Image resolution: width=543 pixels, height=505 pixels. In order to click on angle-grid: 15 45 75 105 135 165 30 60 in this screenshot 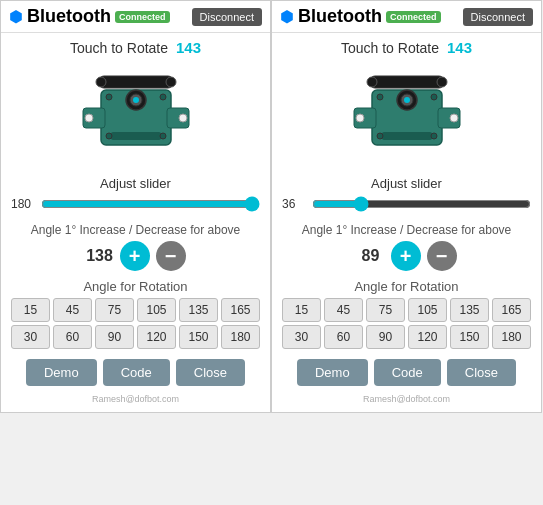, I will do `click(406, 324)`.